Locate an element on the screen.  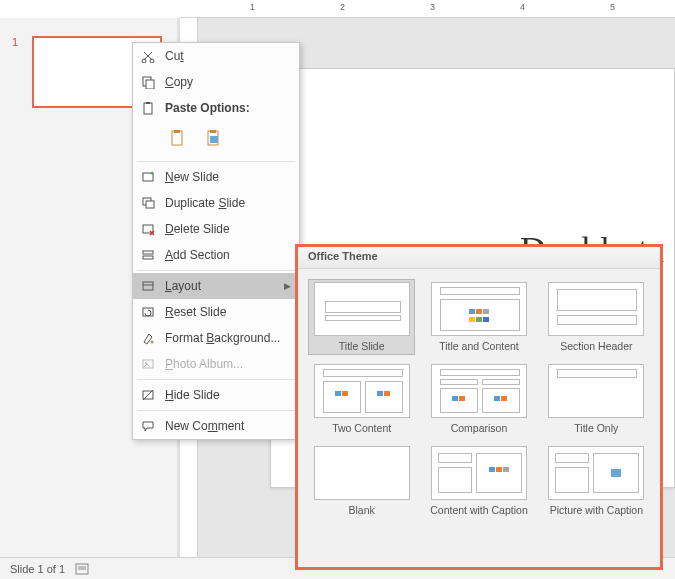
menu-label: Copy is located at coordinates (228, 82).